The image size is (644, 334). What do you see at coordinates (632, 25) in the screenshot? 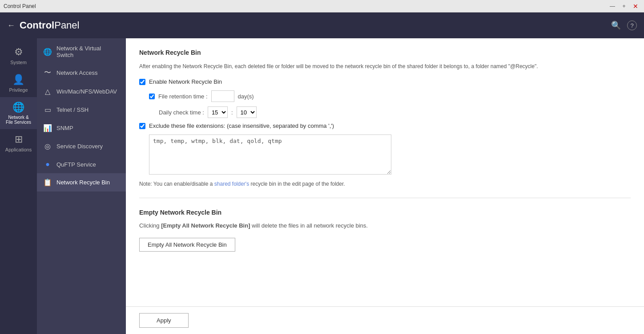
I see `help-icon: ?` at bounding box center [632, 25].